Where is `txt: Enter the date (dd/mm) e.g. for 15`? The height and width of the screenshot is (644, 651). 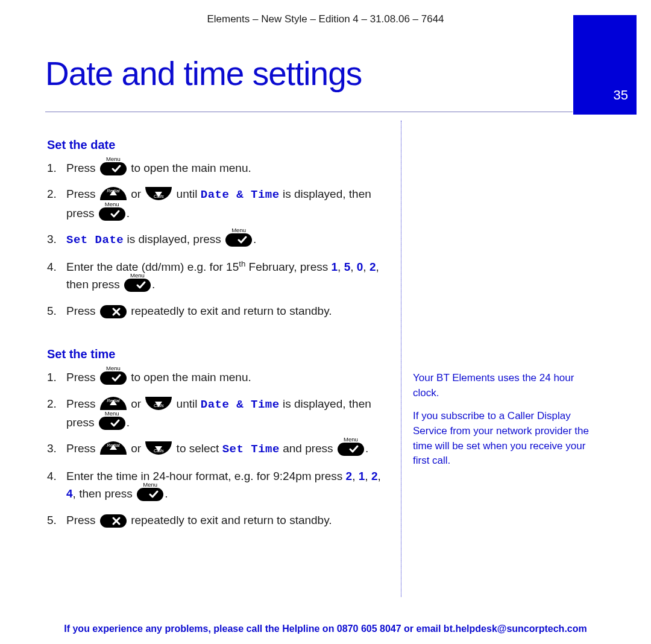
txt: Enter the date (dd/mm) e.g. for 15 is located at coordinates (153, 267).